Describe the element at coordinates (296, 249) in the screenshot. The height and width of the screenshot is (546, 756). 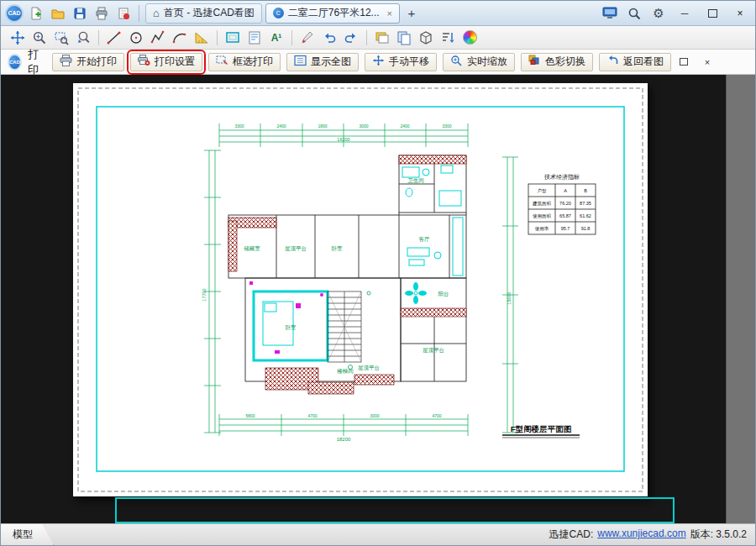
I see `room-label: 屋顶平台` at that location.